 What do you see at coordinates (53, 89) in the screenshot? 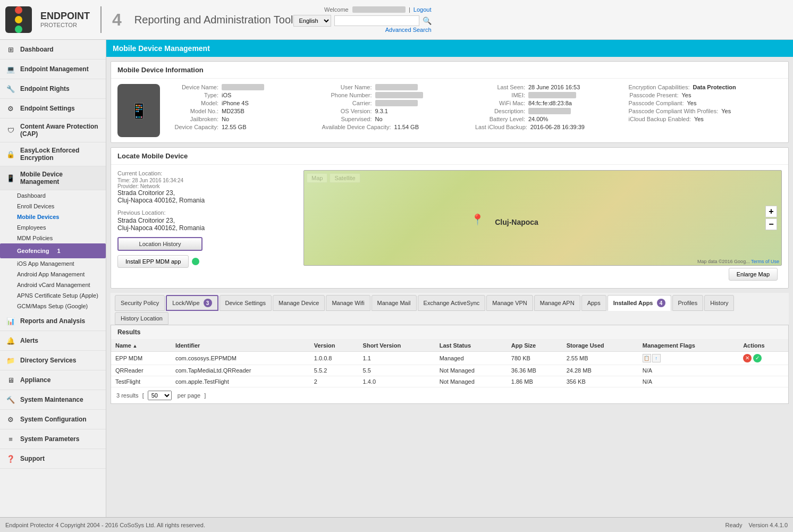
I see `sidebar-item-endpoint-rights: 🔧 Endpoint Rights` at bounding box center [53, 89].